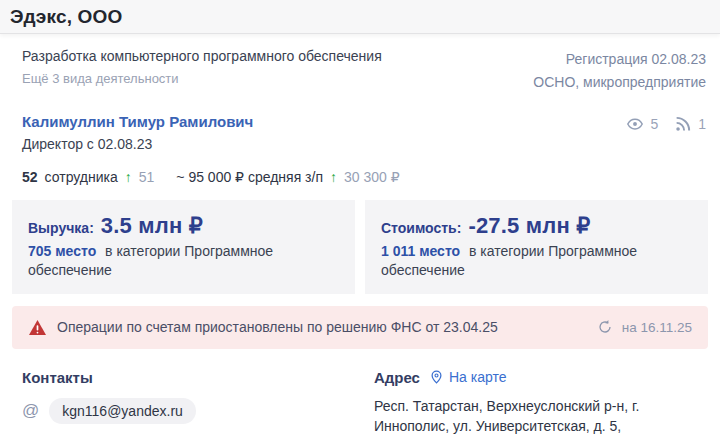 Image resolution: width=720 pixels, height=445 pixels. Describe the element at coordinates (147, 177) in the screenshot. I see `employees-change: 51` at that location.